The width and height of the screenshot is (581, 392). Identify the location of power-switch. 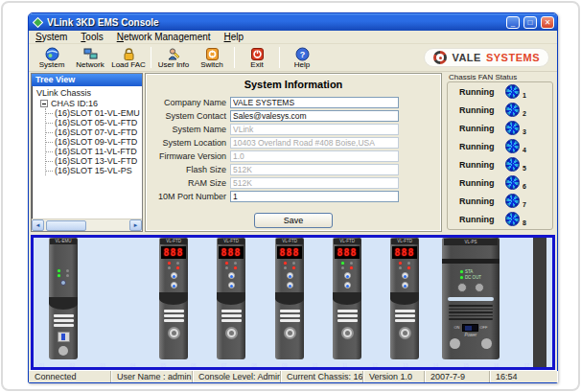
(470, 328).